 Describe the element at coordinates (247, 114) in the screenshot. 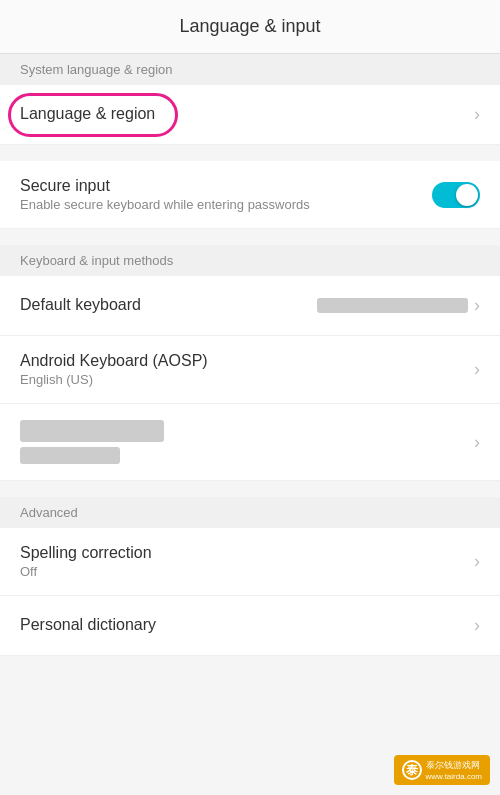

I see `language-region-title: Language & region` at that location.